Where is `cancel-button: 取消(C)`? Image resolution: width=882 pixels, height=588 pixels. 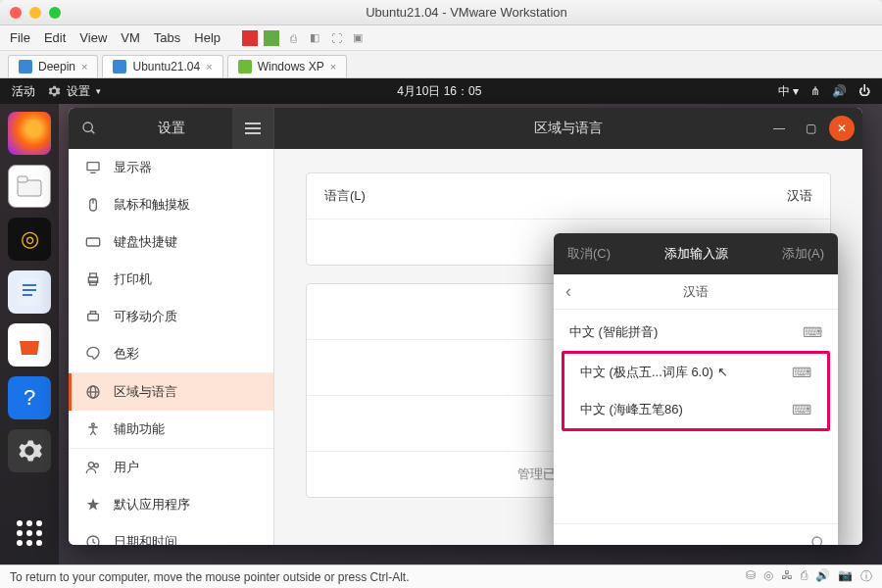 cancel-button: 取消(C) is located at coordinates (589, 254).